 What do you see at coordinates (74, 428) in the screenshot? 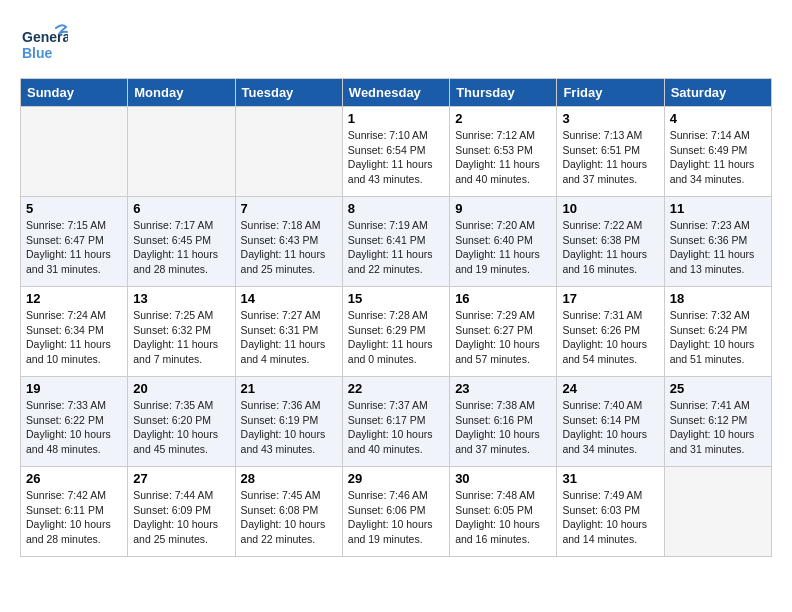
I see `day-info: Sunrise: 7:33 AM Sunset: 6:22 PM Dayligh…` at bounding box center [74, 428].